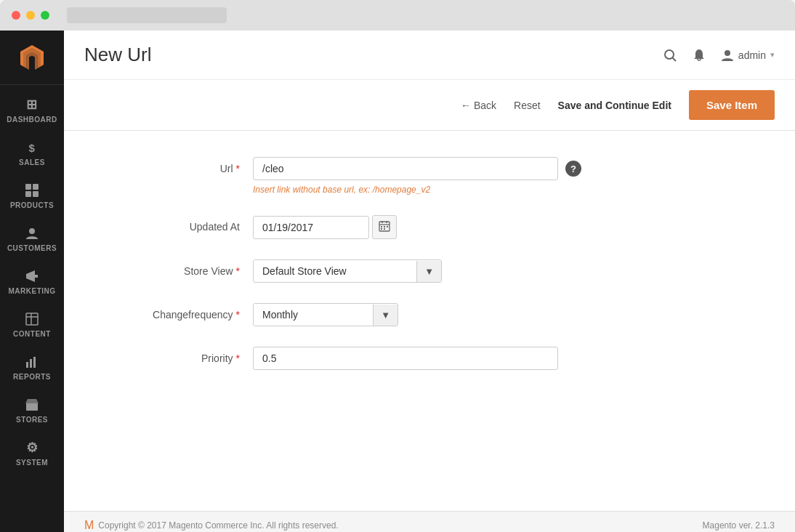  Describe the element at coordinates (180, 166) in the screenshot. I see `url-label: Url*` at that location.